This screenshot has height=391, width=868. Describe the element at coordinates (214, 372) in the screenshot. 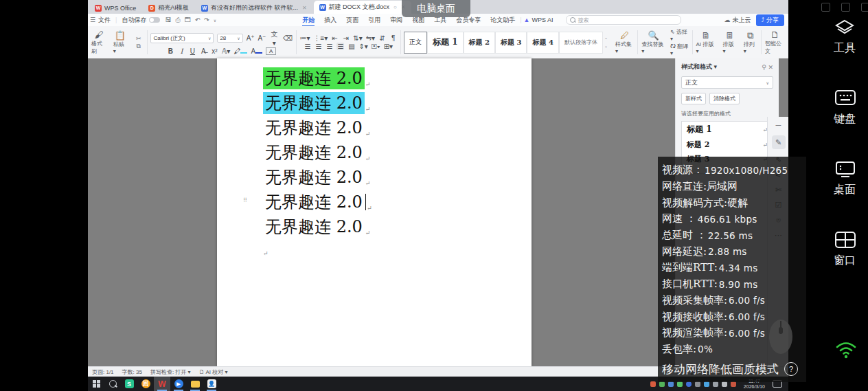

I see `ai-proofread: 🗋 AI 校对 ▾` at that location.